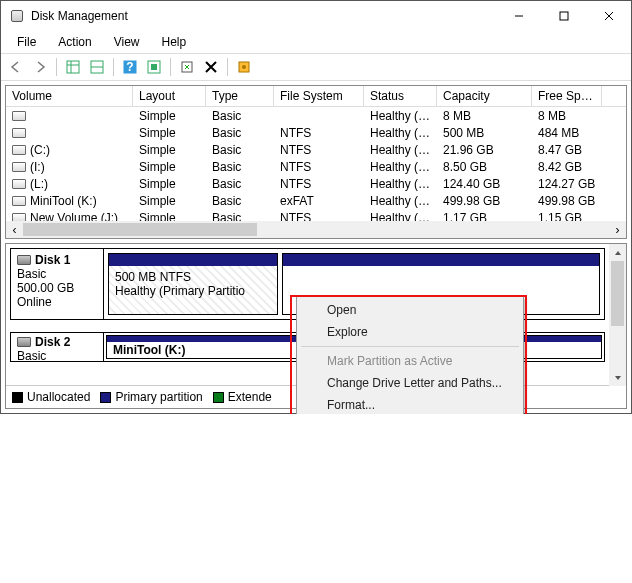 This screenshot has height=583, width=632. Describe the element at coordinates (264, 16) in the screenshot. I see `window-title: Disk Management` at that location.